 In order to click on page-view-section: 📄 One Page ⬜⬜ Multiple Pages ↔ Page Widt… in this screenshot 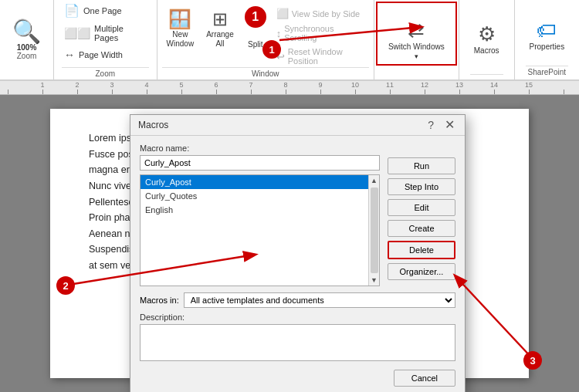, I will do `click(106, 40)`.